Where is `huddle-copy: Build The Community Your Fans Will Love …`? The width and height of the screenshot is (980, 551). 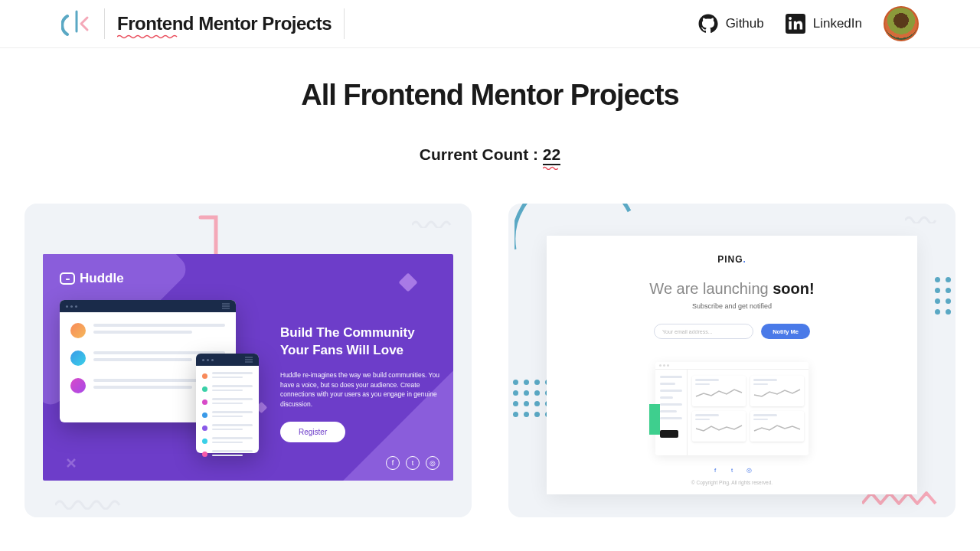 huddle-copy: Build The Community Your Fans Will Love … is located at coordinates (360, 383).